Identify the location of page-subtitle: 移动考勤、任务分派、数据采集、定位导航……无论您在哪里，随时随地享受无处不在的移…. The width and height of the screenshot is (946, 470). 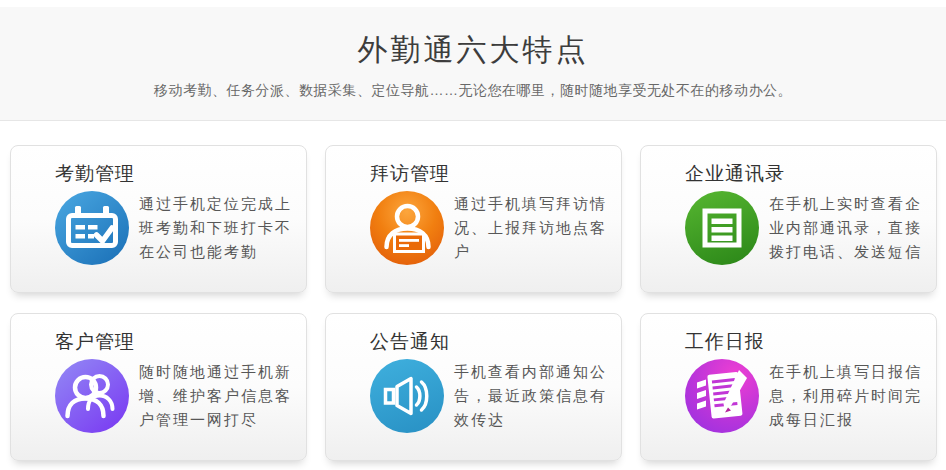
(473, 91).